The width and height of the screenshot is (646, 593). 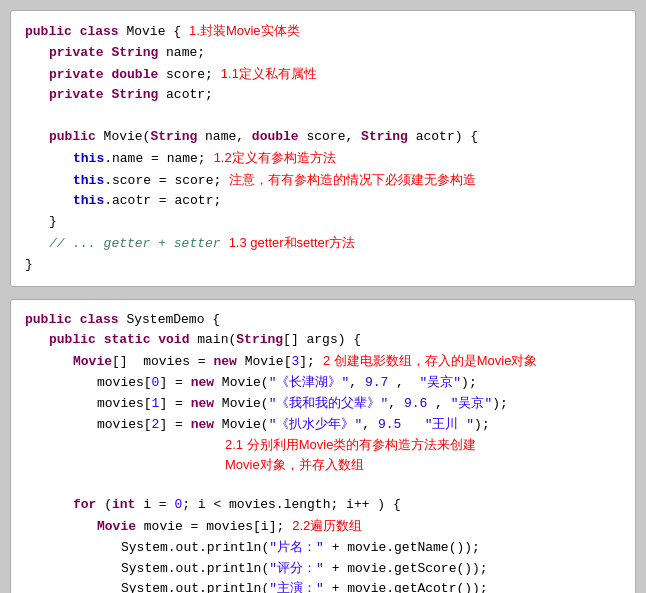 What do you see at coordinates (323, 159) in the screenshot?
I see `code-line: this.name = name; 1.2定义有参构造方法` at bounding box center [323, 159].